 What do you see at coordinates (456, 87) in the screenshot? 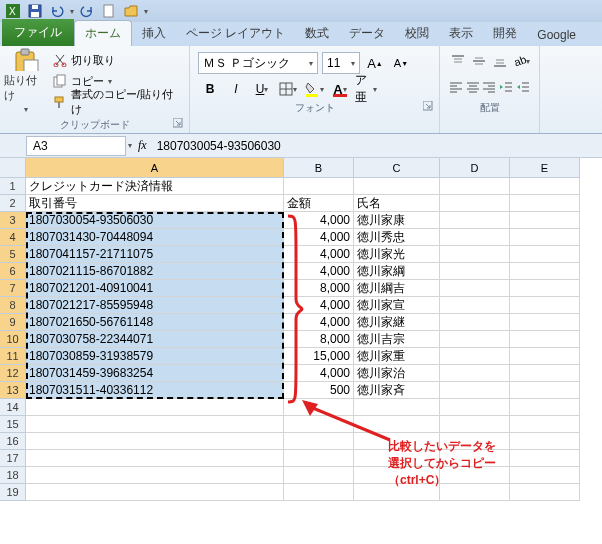
I see `align-left-icon` at bounding box center [456, 87].